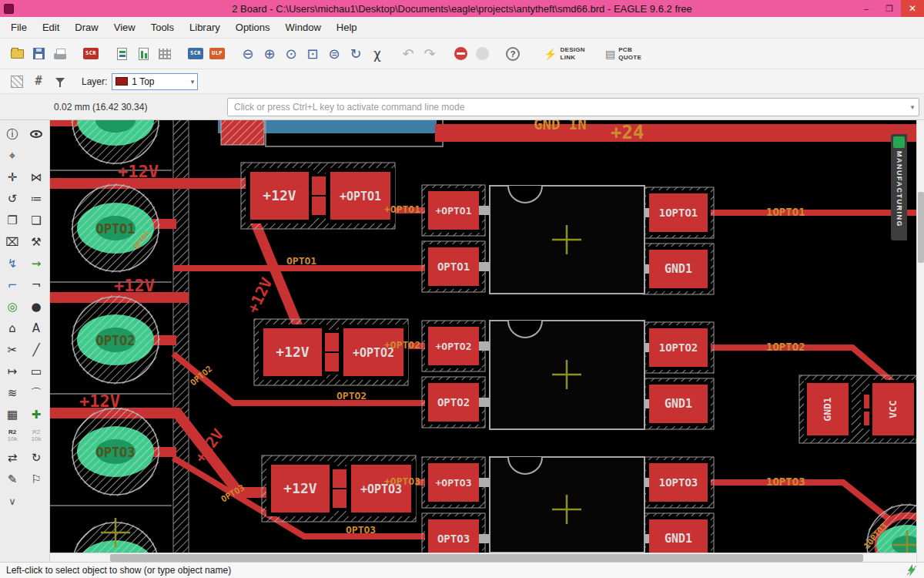 This screenshot has width=924, height=578. I want to click on trace-label-opto1: OPTO1, so click(302, 260).